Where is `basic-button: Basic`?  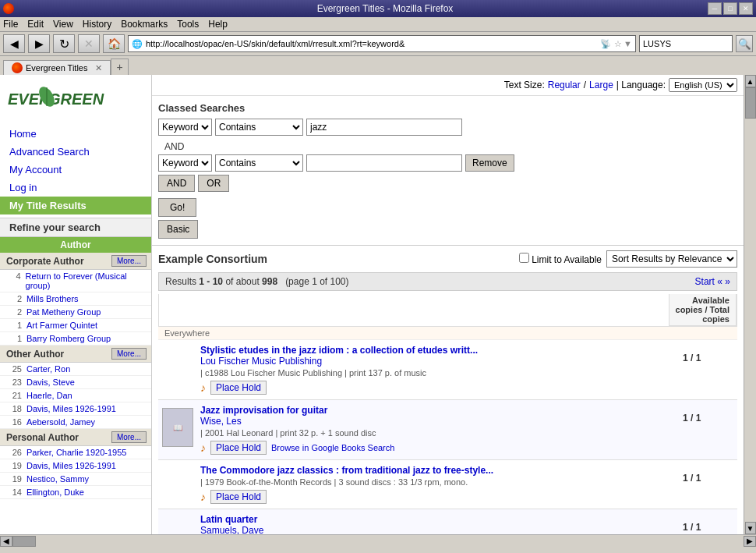
basic-button: Basic is located at coordinates (178, 229).